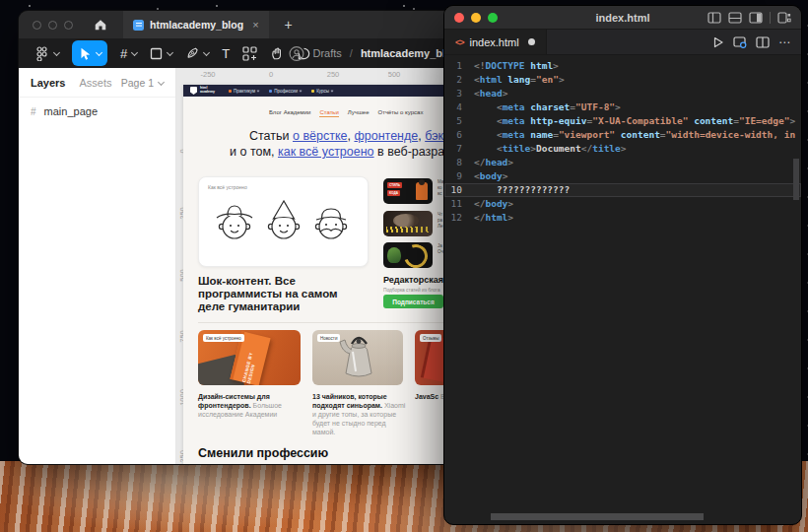  I want to click on line-number: 5, so click(459, 121).